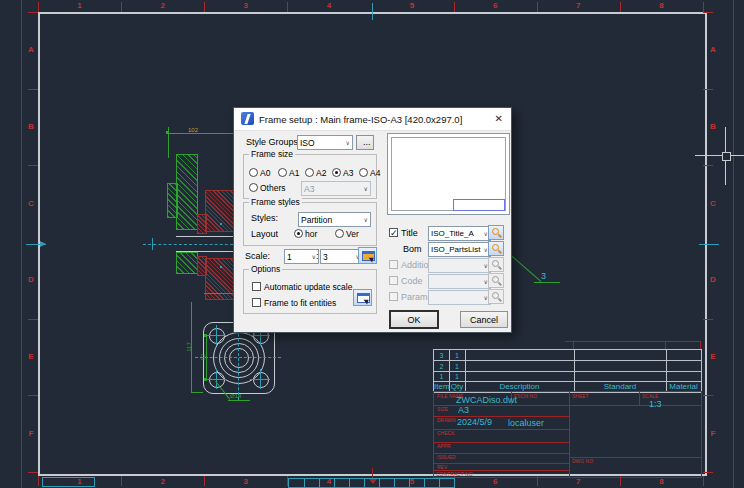 This screenshot has height=488, width=744. I want to click on tb-drawn-date: 2024/5/9, so click(474, 422).